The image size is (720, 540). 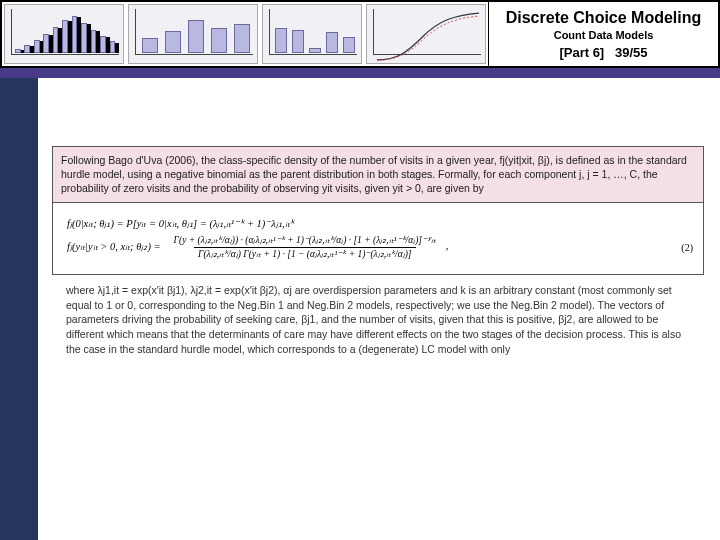 I want to click on equation-block: fⱼ(0|xᵢₜ; θⱼ₁) = P[yᵢₜ = 0|xᵢₜ, θⱼ₁] = (…, so click(x=378, y=239).